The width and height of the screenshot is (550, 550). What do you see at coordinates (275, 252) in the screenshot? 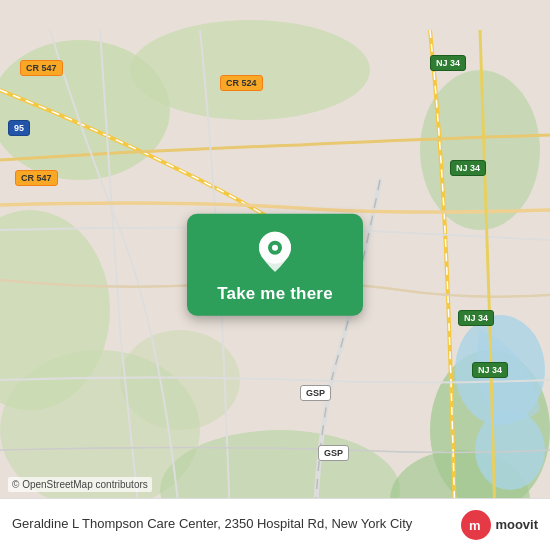
I see `pin-icon` at bounding box center [275, 252].